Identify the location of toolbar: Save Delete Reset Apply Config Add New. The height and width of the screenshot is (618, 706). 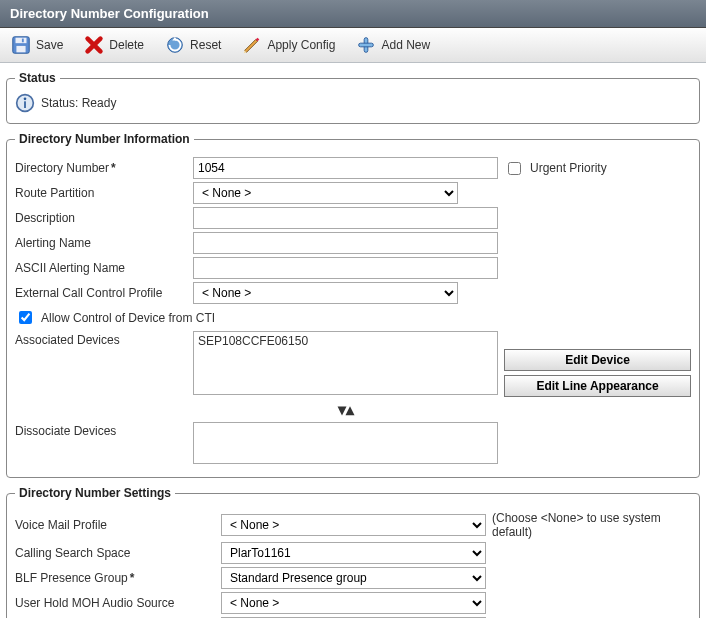
(353, 46).